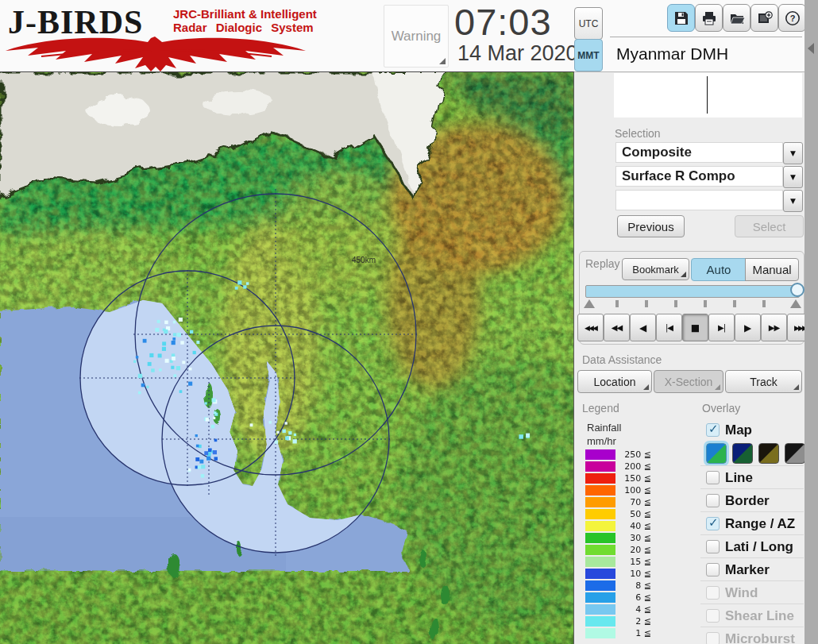 This screenshot has width=818, height=644. What do you see at coordinates (615, 382) in the screenshot?
I see `location-button-label: Location` at bounding box center [615, 382].